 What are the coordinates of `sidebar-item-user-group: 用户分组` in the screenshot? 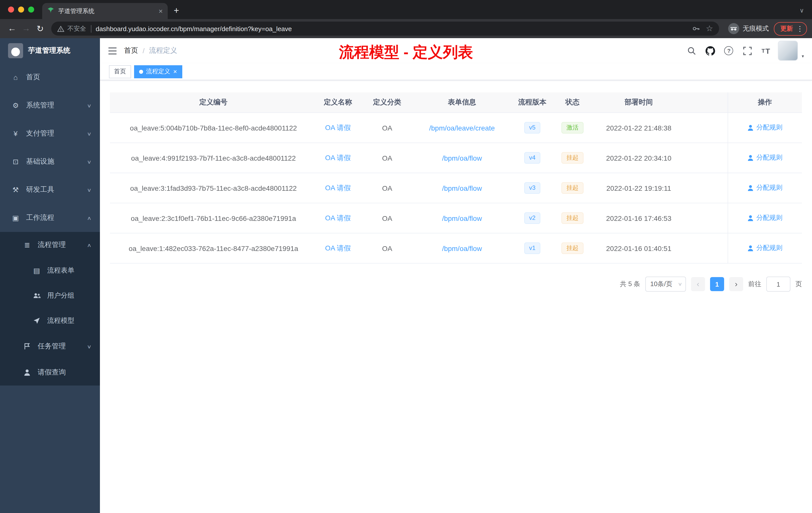 It's located at (50, 296).